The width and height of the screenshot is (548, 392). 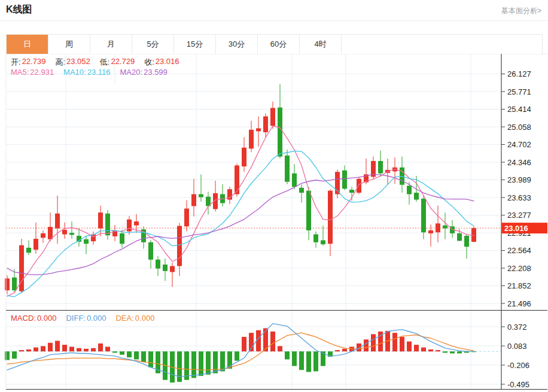 I want to click on ma-legend: MA5:22.931 MA10:23.116 MA20:23.599, so click(x=89, y=72).